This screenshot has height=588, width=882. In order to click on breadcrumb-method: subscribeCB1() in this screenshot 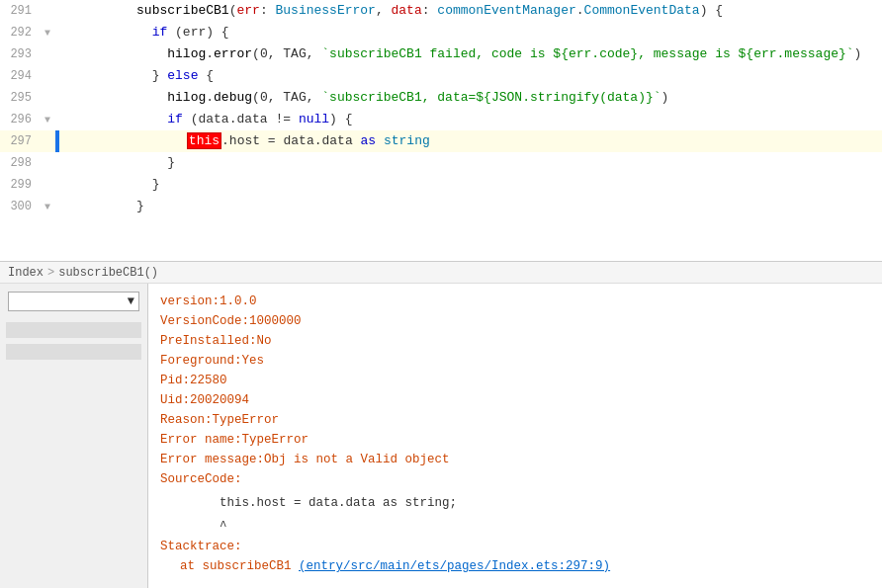, I will do `click(109, 273)`.